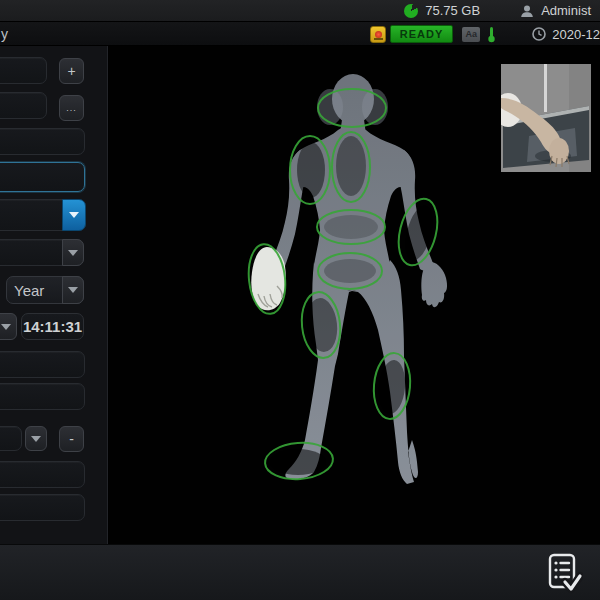  I want to click on date-part-dropdown-button, so click(8, 326).